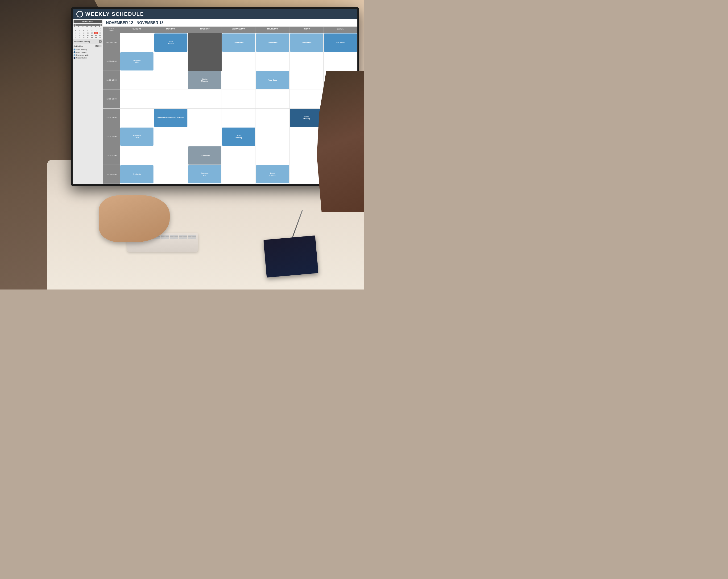 This screenshot has height=579, width=728. Describe the element at coordinates (298, 223) in the screenshot. I see `pen` at that location.